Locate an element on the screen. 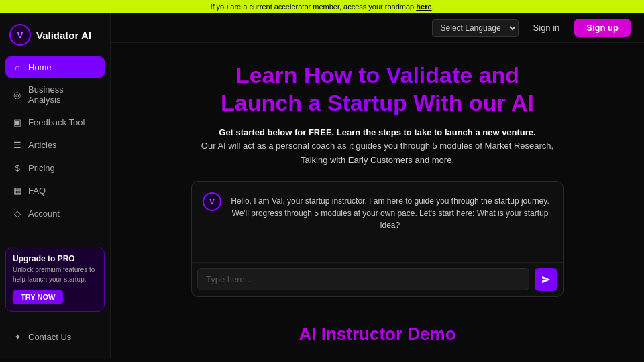 Image resolution: width=644 pixels, height=362 pixels. home-icon: ⌂ is located at coordinates (17, 67).